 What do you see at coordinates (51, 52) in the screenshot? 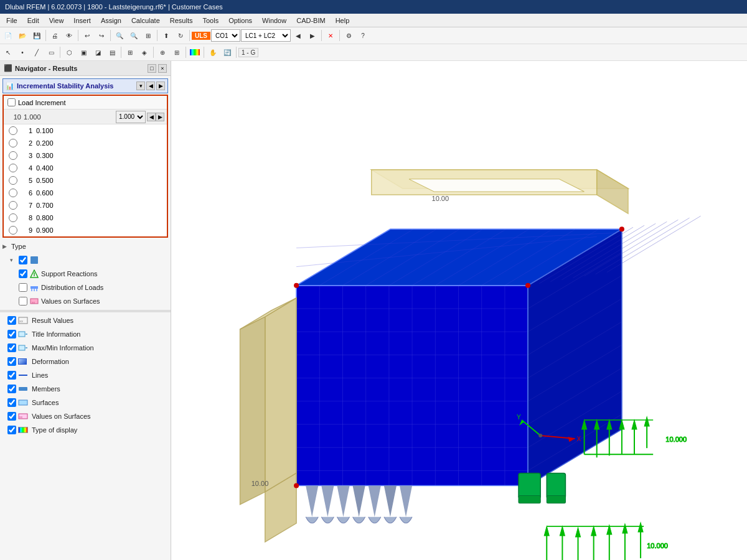
I see `surface-btn: ▭` at bounding box center [51, 52].